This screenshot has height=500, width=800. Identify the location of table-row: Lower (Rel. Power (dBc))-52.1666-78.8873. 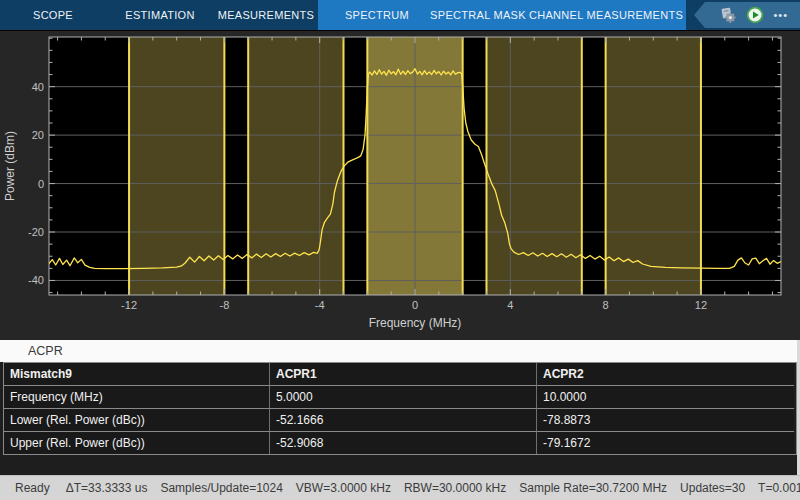
(400, 420).